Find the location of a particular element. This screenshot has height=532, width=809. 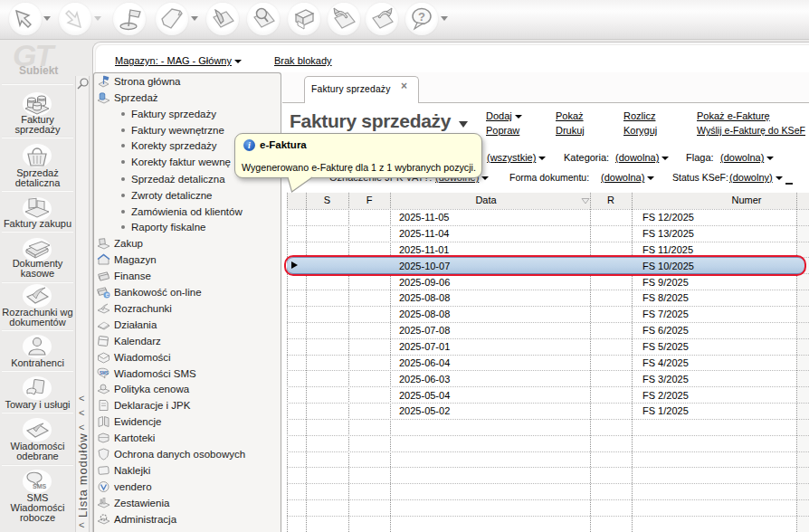

svg-text: e is located at coordinates (107, 295).